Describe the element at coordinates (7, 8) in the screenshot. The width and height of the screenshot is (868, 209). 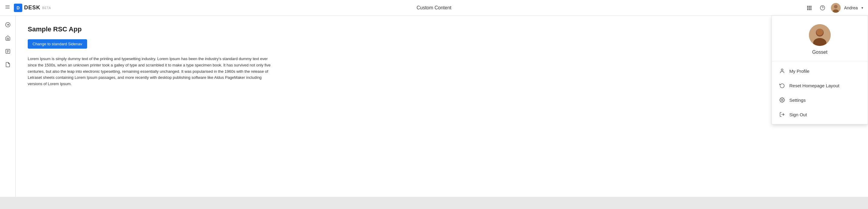
I see `hamburger-icon` at that location.